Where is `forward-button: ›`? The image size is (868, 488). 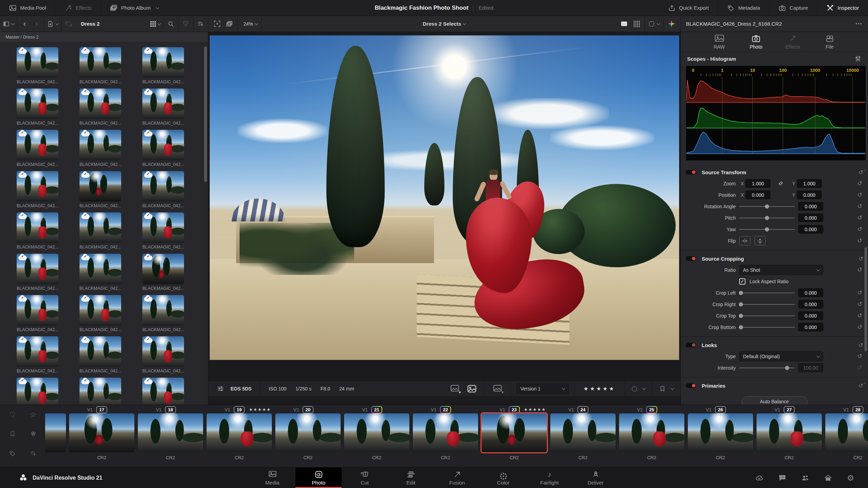 forward-button: › is located at coordinates (36, 24).